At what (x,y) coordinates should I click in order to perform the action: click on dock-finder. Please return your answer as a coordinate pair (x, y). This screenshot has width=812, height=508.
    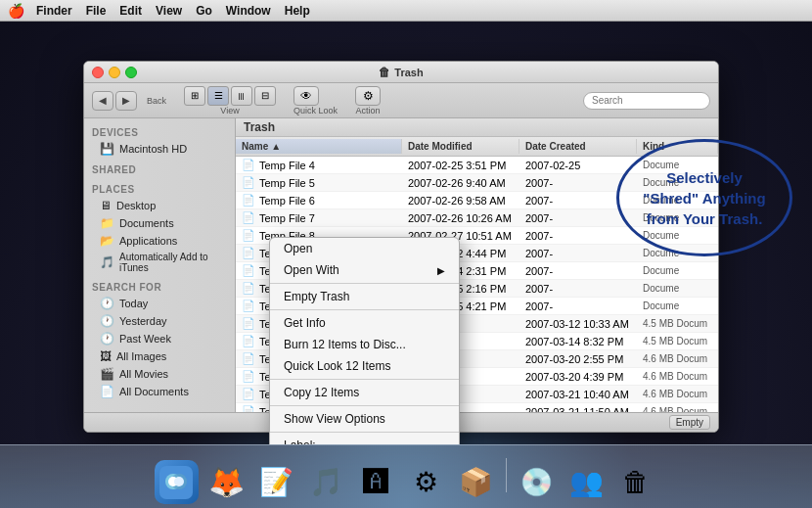
    Looking at the image, I should click on (176, 482).